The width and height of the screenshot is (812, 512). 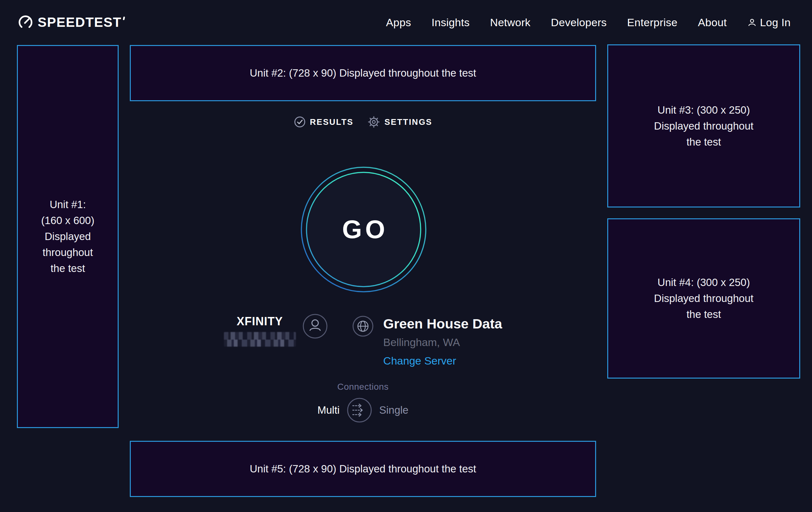 I want to click on nav-item-network: Network, so click(x=511, y=22).